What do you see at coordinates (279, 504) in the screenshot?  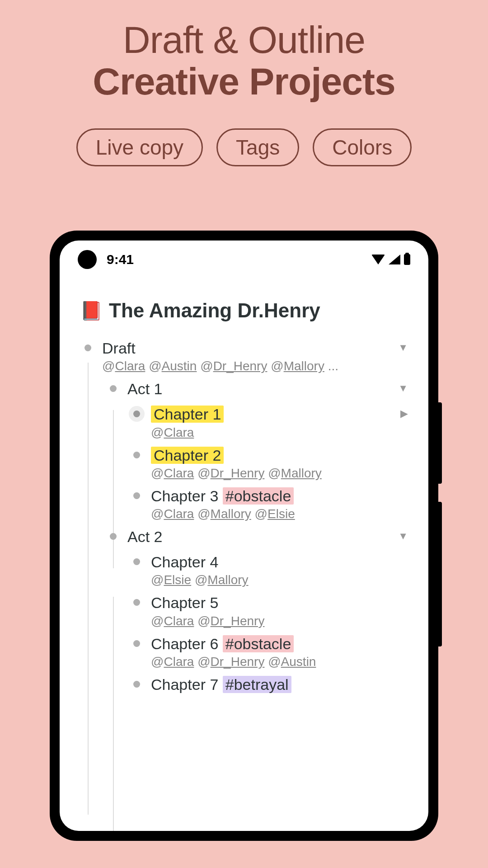 I see `row-content: Chapter 3 #obstacle@Clara @Mallory @Elsi…` at bounding box center [279, 504].